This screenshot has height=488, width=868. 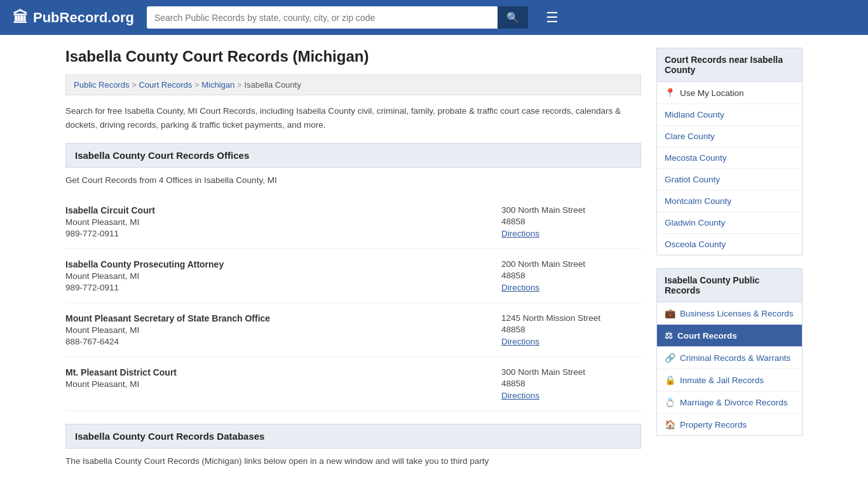 What do you see at coordinates (520, 287) in the screenshot?
I see `directions-link-2: Directions` at bounding box center [520, 287].